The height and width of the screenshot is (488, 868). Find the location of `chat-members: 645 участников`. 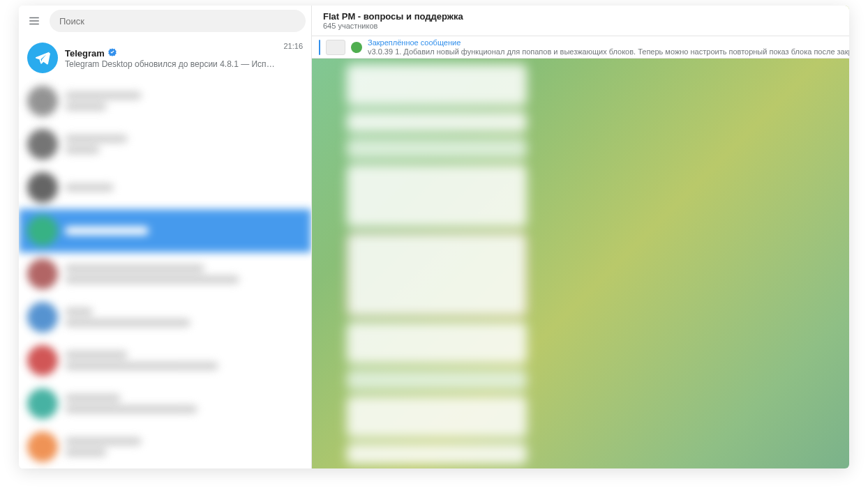

chat-members: 645 участников is located at coordinates (586, 26).